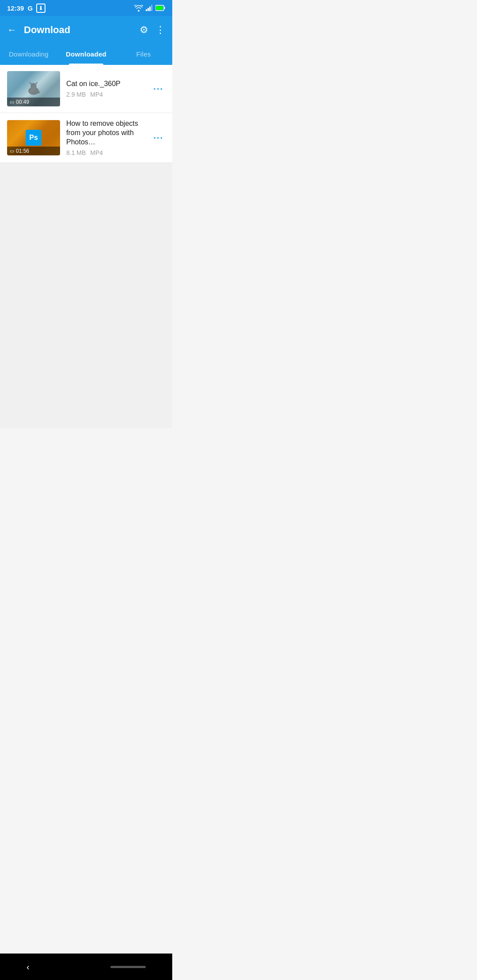 Image resolution: width=477 pixels, height=980 pixels. What do you see at coordinates (96, 153) in the screenshot?
I see `video-format-2: MP4` at bounding box center [96, 153].